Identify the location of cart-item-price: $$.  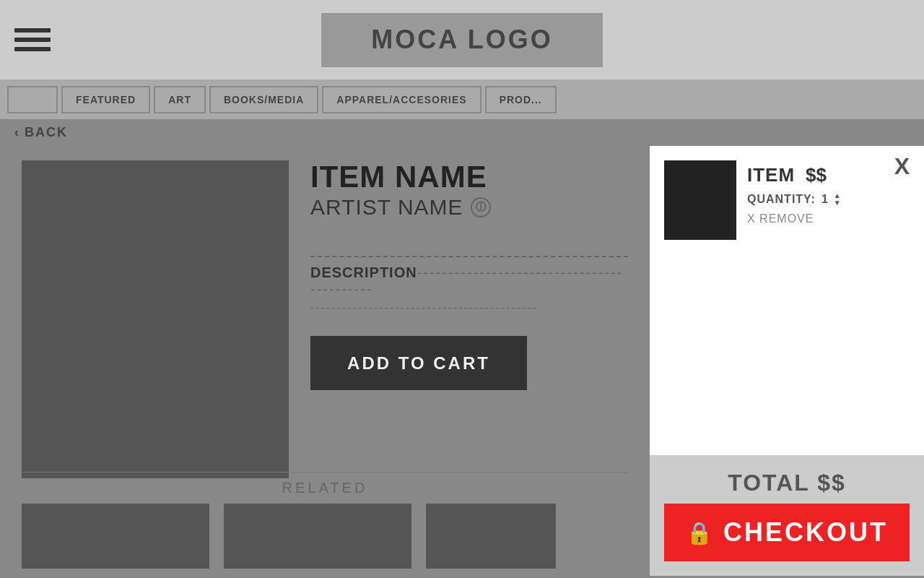
(816, 175).